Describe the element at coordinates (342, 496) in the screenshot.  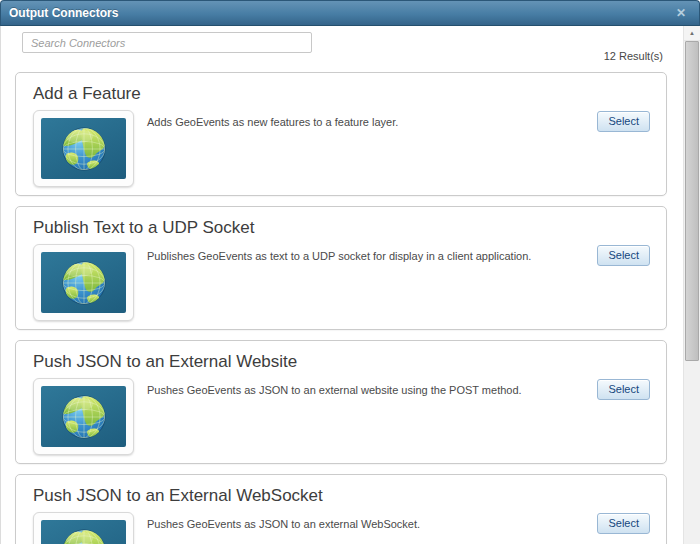
I see `connector-title: Push JSON to an External WebSocket` at that location.